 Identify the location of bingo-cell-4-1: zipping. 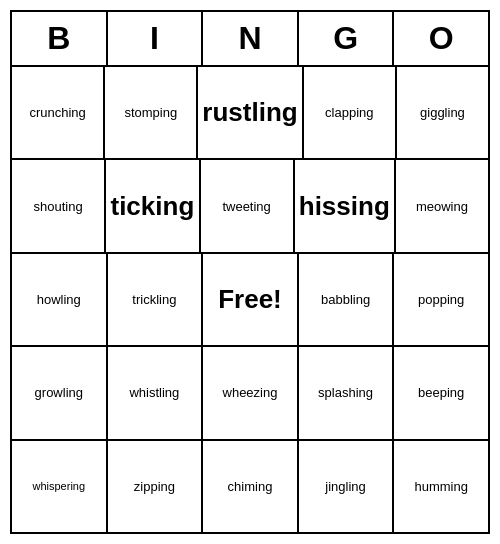
(156, 486).